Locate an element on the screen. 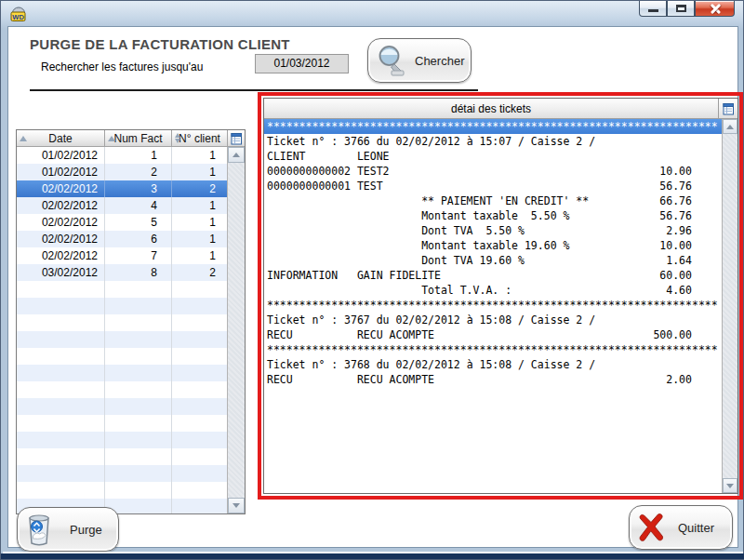 Image resolution: width=744 pixels, height=560 pixels. ticket-text-line: Dont TVA 5.50 %2.96 is located at coordinates (493, 231).